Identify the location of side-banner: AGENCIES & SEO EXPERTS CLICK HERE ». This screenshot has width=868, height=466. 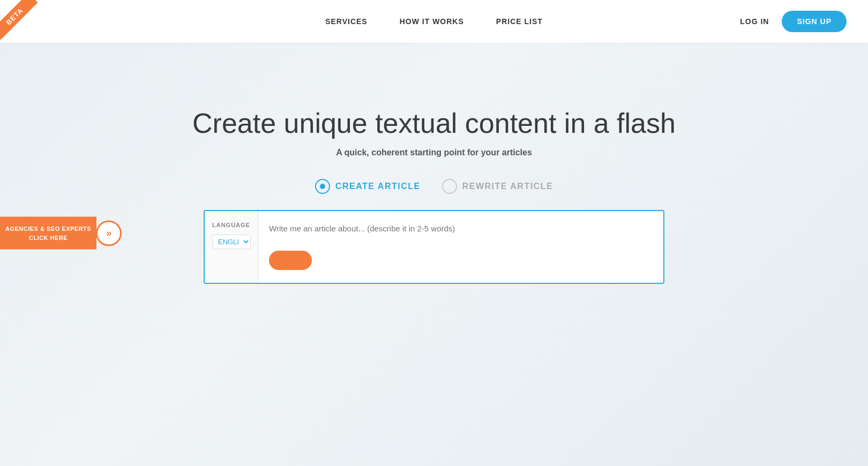
(61, 234).